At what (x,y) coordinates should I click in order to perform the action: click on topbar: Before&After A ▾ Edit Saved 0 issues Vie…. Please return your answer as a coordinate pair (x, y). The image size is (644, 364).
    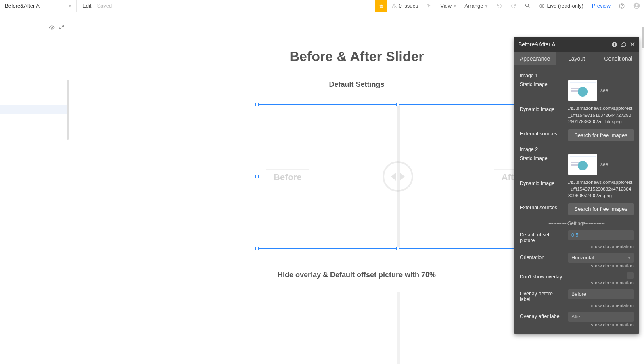
    Looking at the image, I should click on (322, 6).